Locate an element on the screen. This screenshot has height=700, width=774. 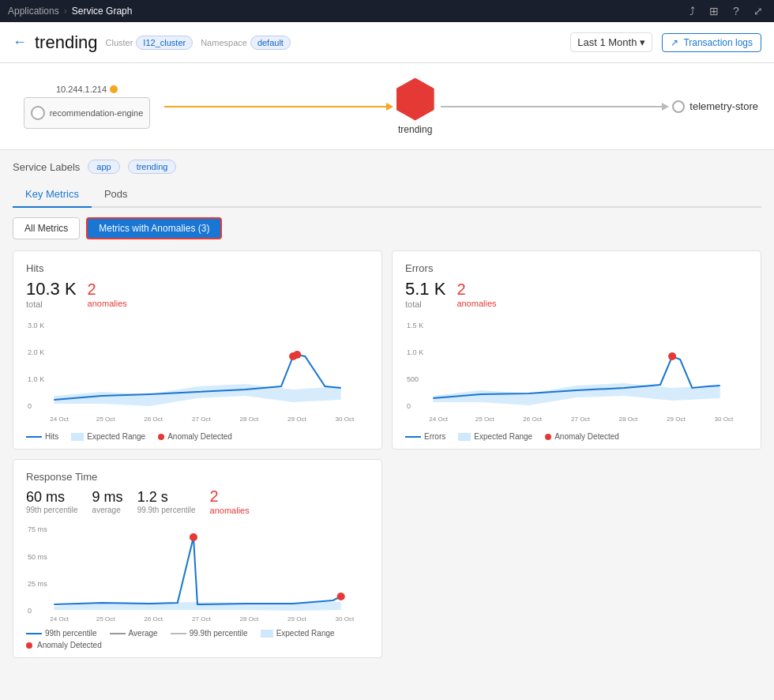
all-metrics-button: All Metrics is located at coordinates (46, 228).